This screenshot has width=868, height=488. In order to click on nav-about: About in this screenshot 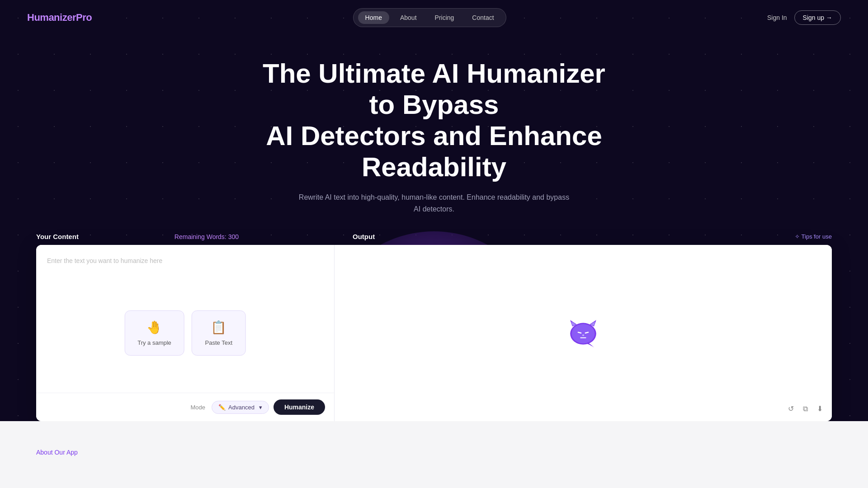, I will do `click(409, 18)`.